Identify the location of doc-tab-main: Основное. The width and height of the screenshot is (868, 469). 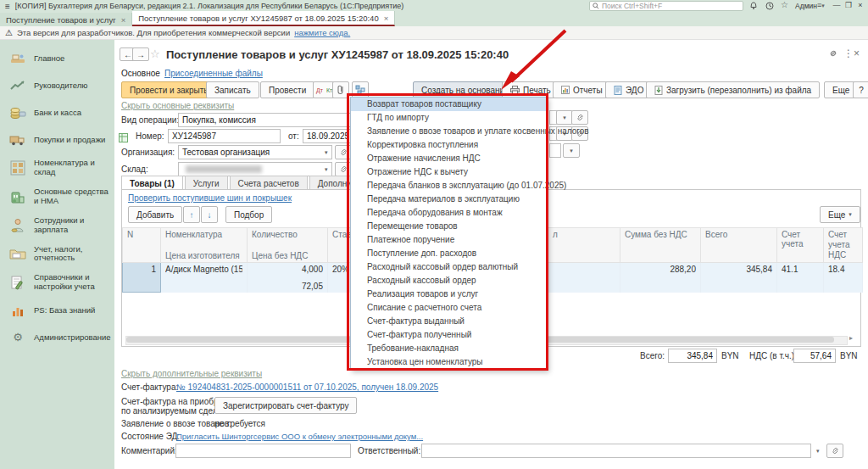
(141, 73).